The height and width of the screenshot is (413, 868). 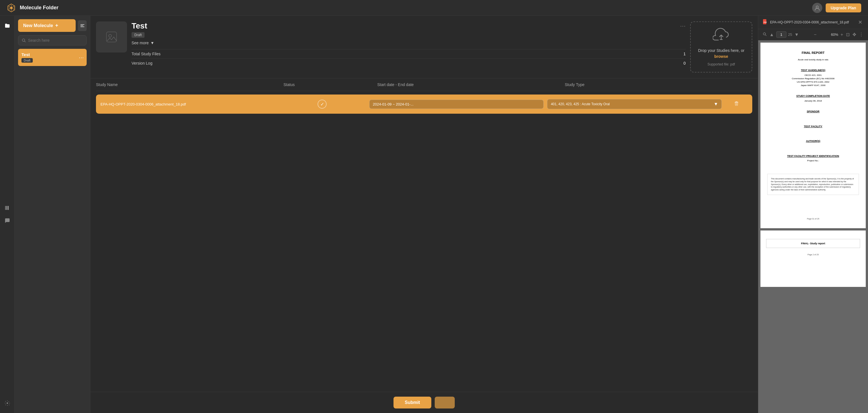 What do you see at coordinates (813, 255) in the screenshot?
I see `pdf-p2-page-num: Page 2 of 25` at bounding box center [813, 255].